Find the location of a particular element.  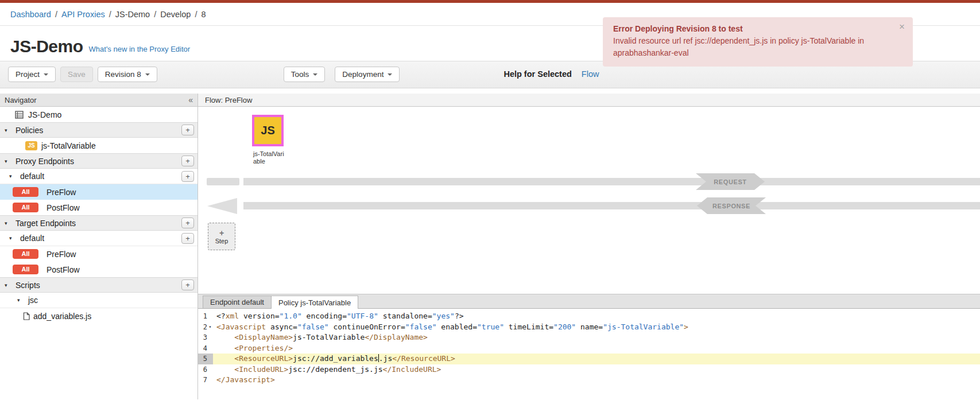

nav-item-label: js-TotalVariable is located at coordinates (69, 146).